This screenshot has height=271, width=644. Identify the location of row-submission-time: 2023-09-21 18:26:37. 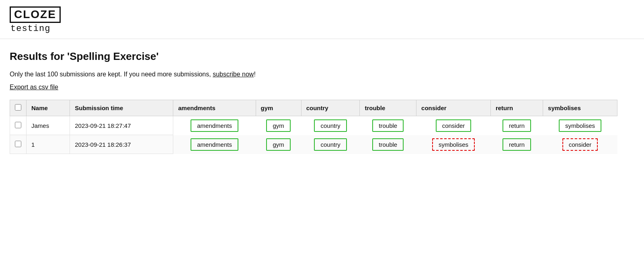
(121, 145).